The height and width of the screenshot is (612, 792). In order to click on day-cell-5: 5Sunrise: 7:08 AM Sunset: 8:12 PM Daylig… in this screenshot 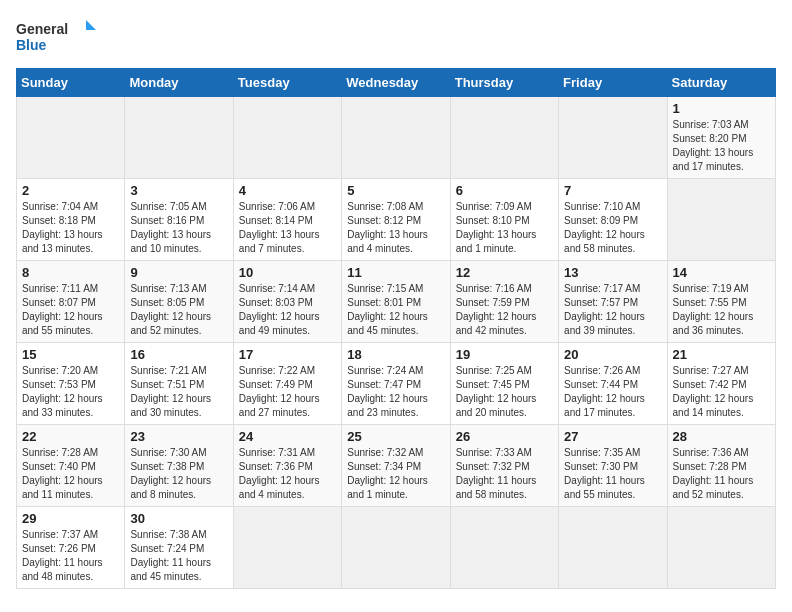, I will do `click(396, 220)`.